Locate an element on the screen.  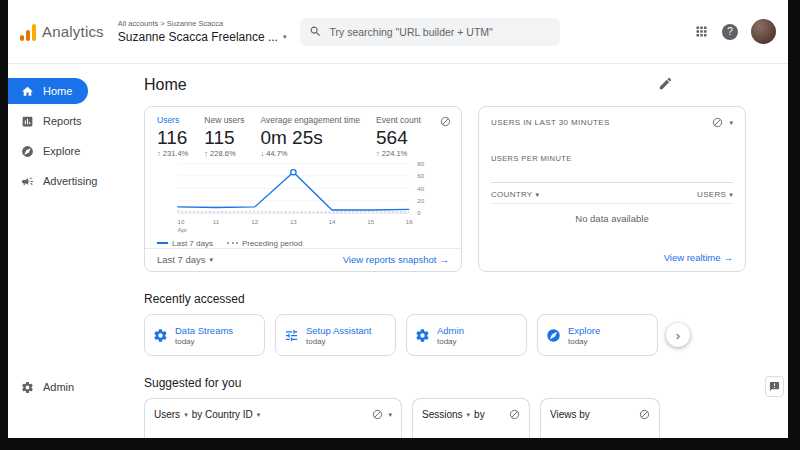
realtime-card: USERS IN LAST 30 MINUTES ▾ USERS PER MIN… is located at coordinates (612, 189).